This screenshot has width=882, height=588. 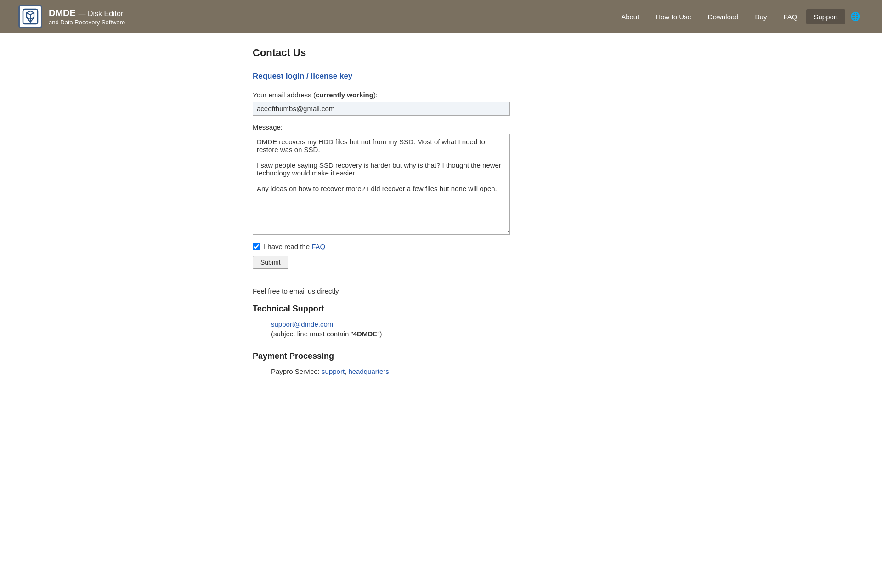 What do you see at coordinates (790, 17) in the screenshot?
I see `nav-faq: FAQ` at bounding box center [790, 17].